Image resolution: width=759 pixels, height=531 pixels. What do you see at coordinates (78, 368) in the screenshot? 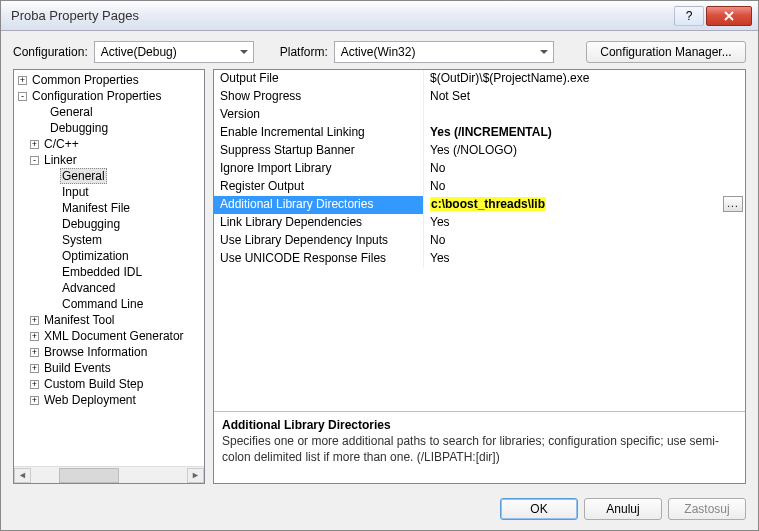
I see `tree-node-label: Build Events` at bounding box center [78, 368].